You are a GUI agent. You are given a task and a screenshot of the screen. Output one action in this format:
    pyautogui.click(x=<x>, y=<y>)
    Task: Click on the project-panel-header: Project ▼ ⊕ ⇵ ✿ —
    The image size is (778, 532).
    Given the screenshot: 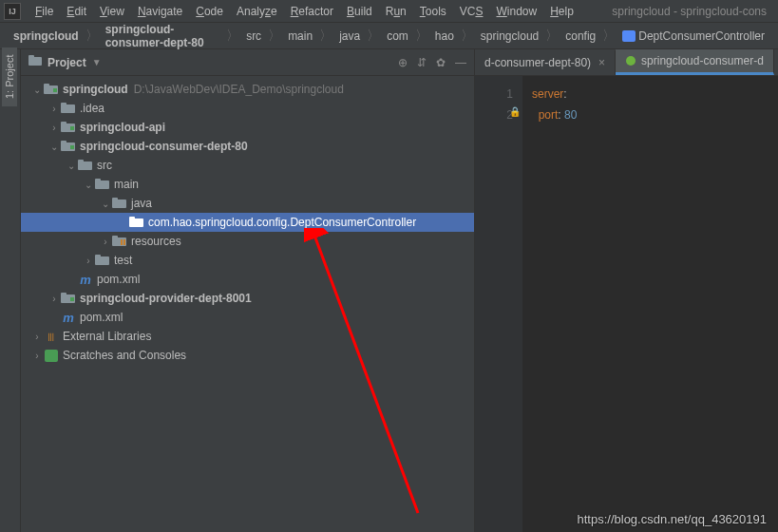 What is the action you would take?
    pyautogui.click(x=247, y=63)
    